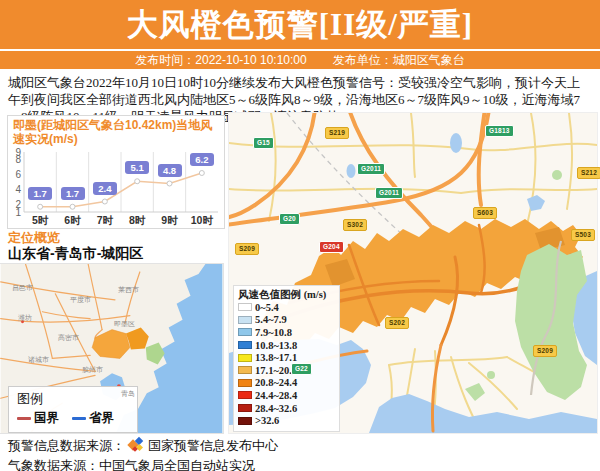 This screenshot has width=600, height=471. I want to click on chart-ytick: 6, so click(14, 174).